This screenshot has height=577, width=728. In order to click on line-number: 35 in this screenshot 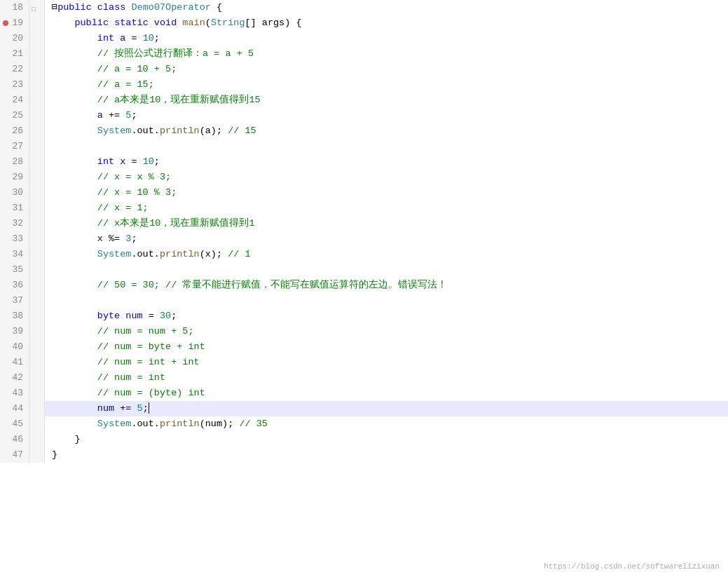, I will do `click(15, 270)`.